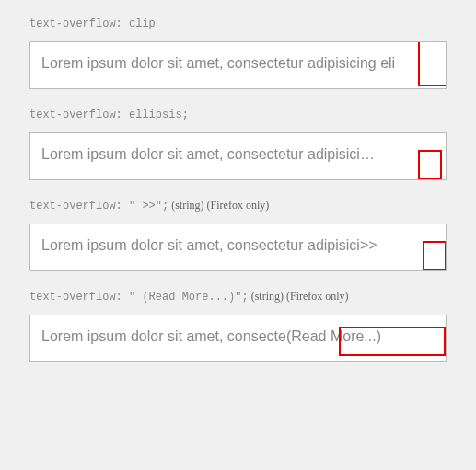  What do you see at coordinates (238, 247) in the screenshot?
I see `demo-box-string-arrows: Lorem ipsum dolor sit amet, consectetur …` at bounding box center [238, 247].